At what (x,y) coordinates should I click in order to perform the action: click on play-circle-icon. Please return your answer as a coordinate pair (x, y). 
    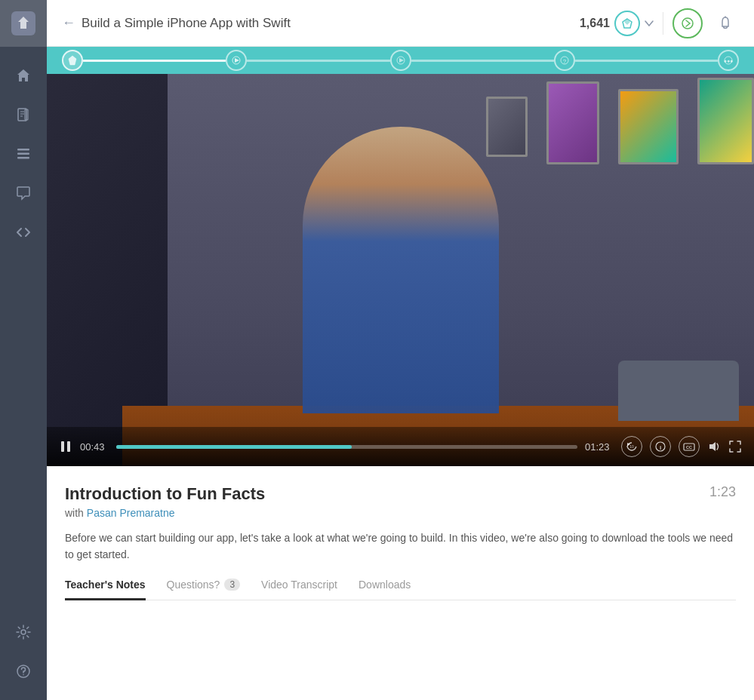
    Looking at the image, I should click on (236, 60).